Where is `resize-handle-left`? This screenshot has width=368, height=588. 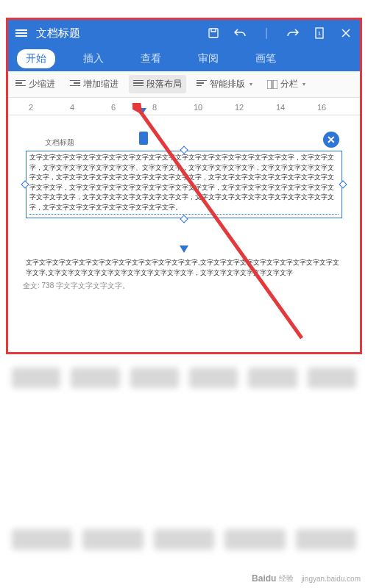 resize-handle-left is located at coordinates (25, 184).